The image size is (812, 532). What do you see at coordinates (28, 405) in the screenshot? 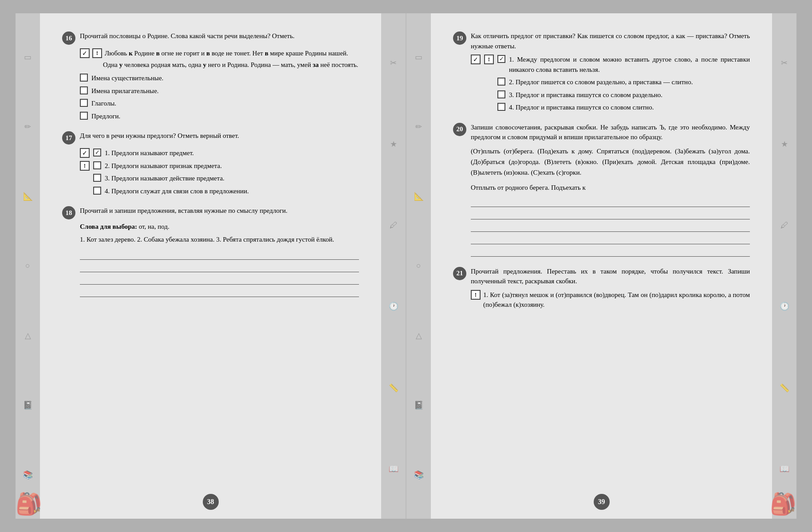
I see `deco-notebook-icon: 📓` at bounding box center [28, 405].